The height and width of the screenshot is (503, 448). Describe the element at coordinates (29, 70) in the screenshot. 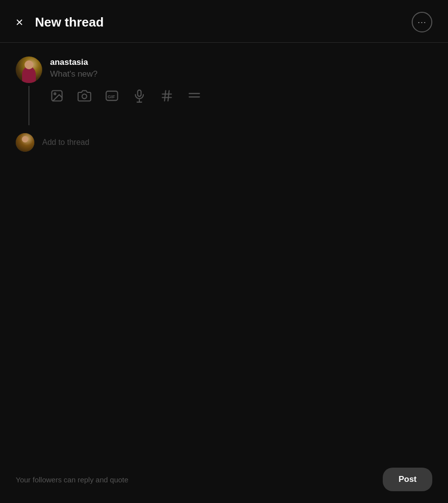

I see `user-avatar` at that location.